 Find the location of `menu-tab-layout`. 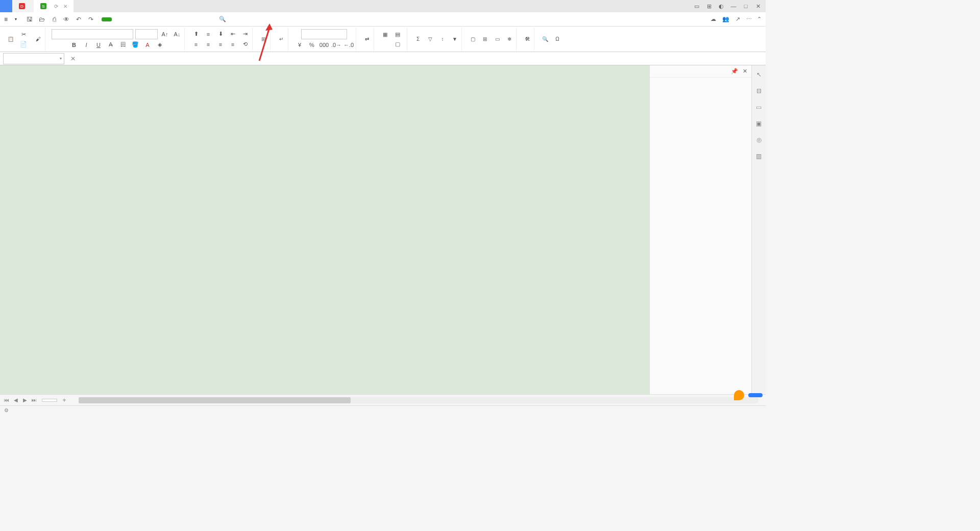

menu-tab-layout is located at coordinates (129, 19).